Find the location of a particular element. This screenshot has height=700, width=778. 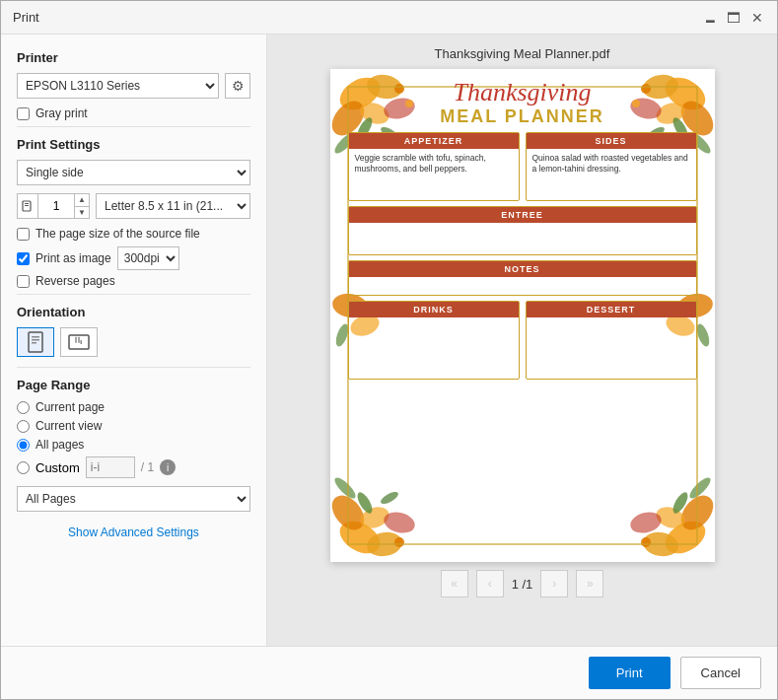

notes-section: NOTES is located at coordinates (523, 278).